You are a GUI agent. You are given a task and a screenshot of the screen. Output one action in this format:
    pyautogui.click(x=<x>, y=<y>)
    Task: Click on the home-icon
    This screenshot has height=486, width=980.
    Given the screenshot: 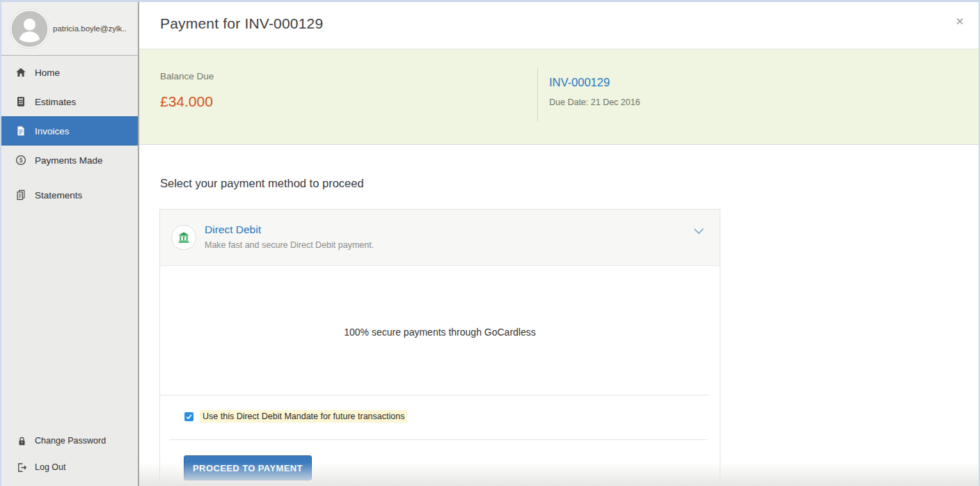 What is the action you would take?
    pyautogui.click(x=21, y=72)
    